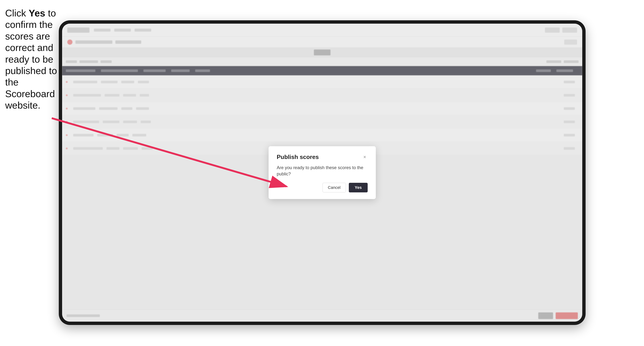  Describe the element at coordinates (322, 171) in the screenshot. I see `modal-message: Are you ready to publish these scores to…` at that location.